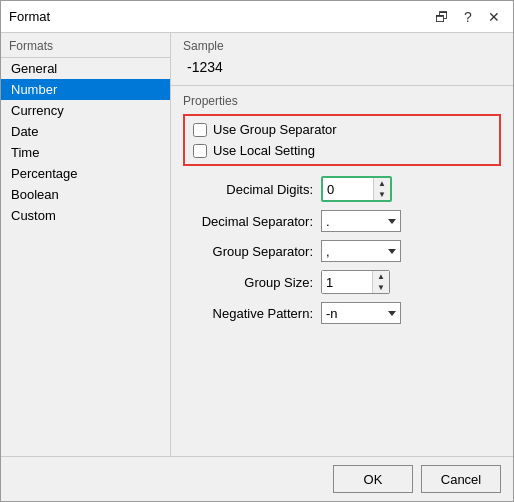 This screenshot has width=514, height=502. Describe the element at coordinates (361, 313) in the screenshot. I see `negative-pattern-select: -n (n)` at that location.